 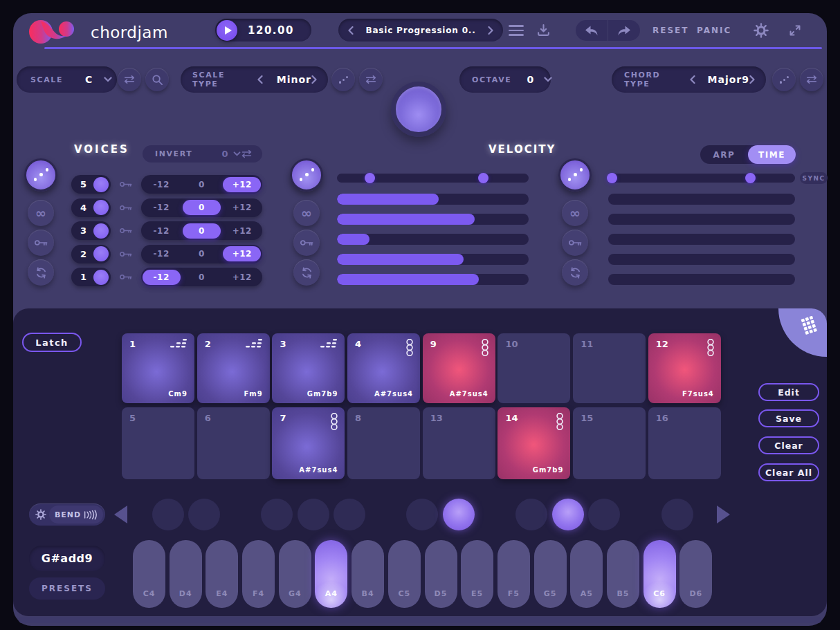 I want to click on piano-white-key: A4, so click(x=331, y=574).